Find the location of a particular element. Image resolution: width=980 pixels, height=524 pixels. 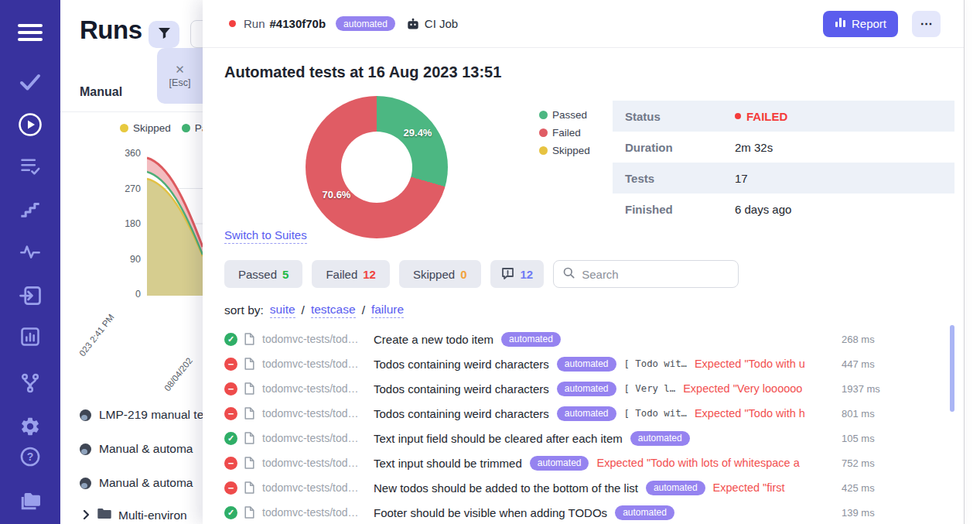

sort-link-testcase: testcase is located at coordinates (333, 310).